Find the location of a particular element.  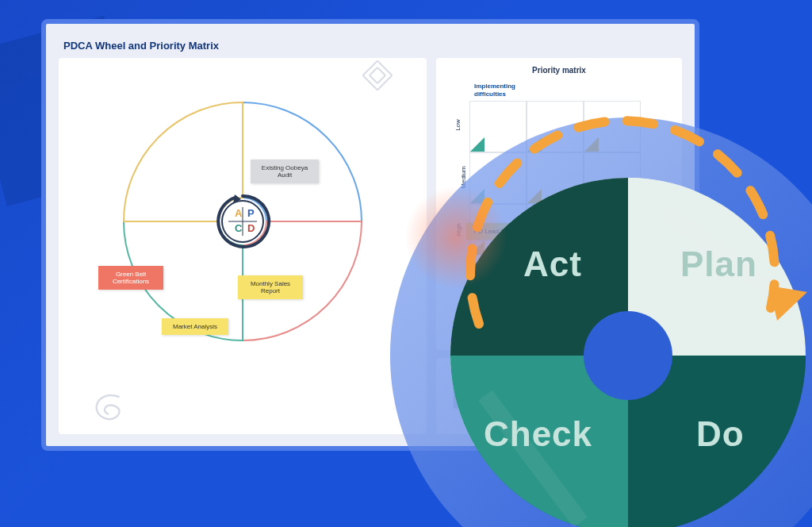

board-title: PDCA Wheel and Priority Matrix is located at coordinates (373, 46).